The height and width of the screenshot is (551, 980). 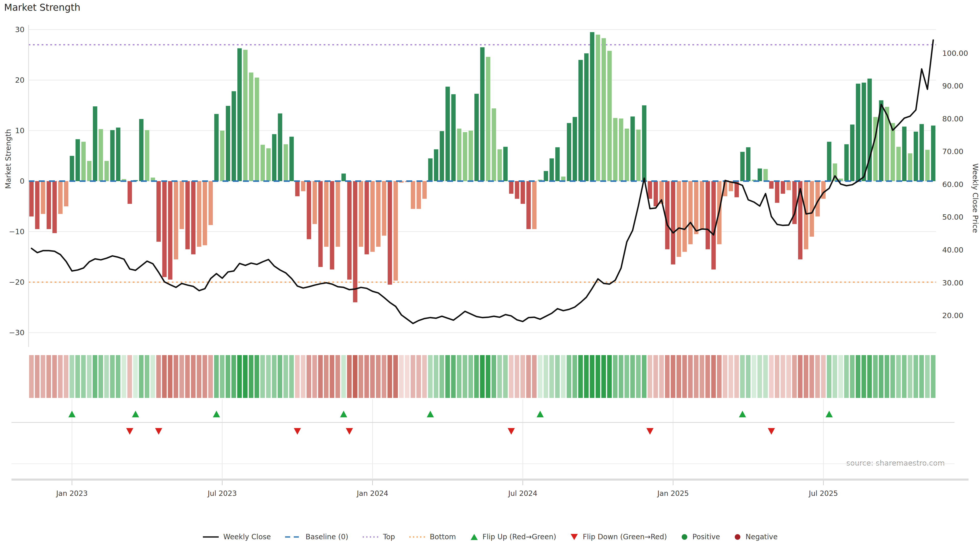 What do you see at coordinates (490, 537) in the screenshot?
I see `chart-legend: Weekly Close Baseline (0) Top Bottom Fli…` at bounding box center [490, 537].